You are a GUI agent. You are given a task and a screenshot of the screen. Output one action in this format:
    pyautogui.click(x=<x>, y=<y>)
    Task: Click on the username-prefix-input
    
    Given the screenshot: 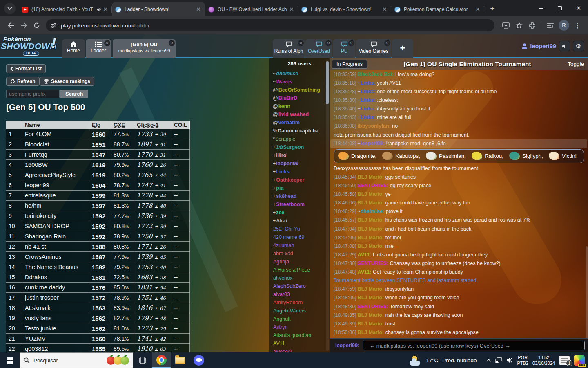 What is the action you would take?
    pyautogui.click(x=33, y=94)
    